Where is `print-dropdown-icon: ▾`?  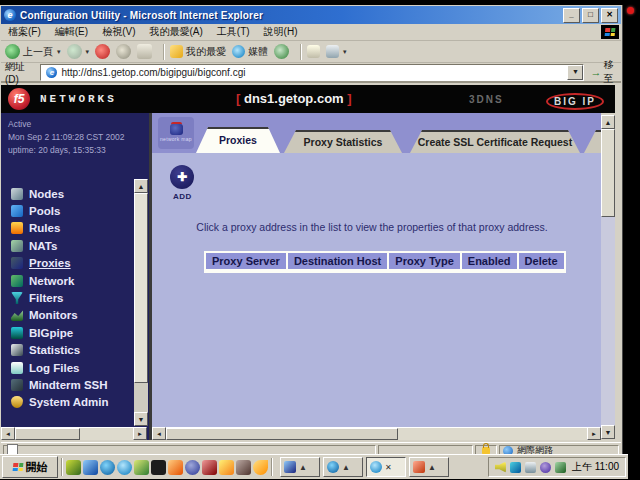 print-dropdown-icon: ▾ is located at coordinates (345, 52).